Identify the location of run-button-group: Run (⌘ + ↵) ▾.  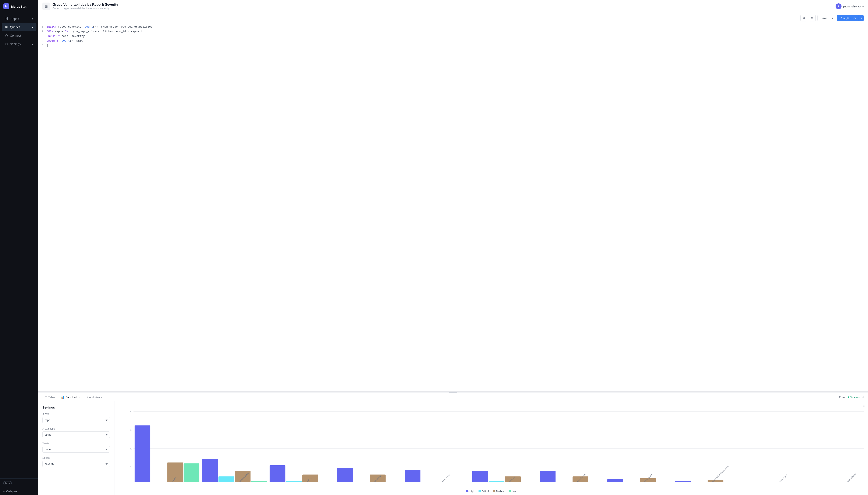
(850, 18).